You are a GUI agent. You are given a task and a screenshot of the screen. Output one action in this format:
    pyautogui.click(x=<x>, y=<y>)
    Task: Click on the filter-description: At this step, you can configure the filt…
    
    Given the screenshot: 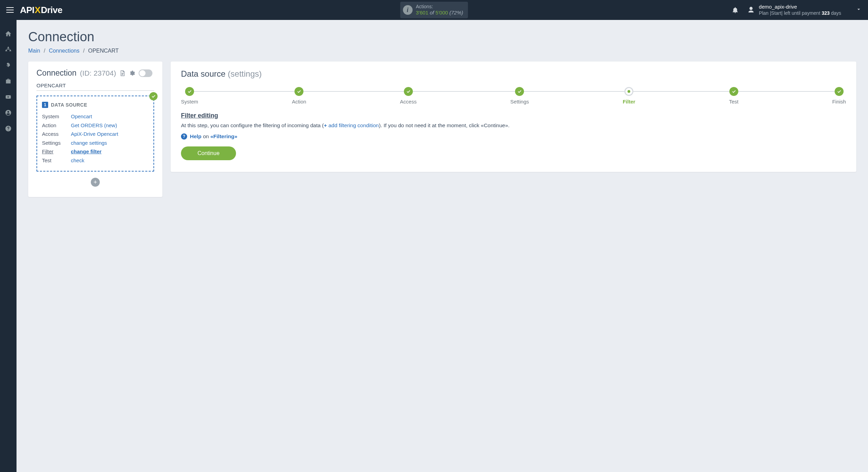 What is the action you would take?
    pyautogui.click(x=513, y=125)
    